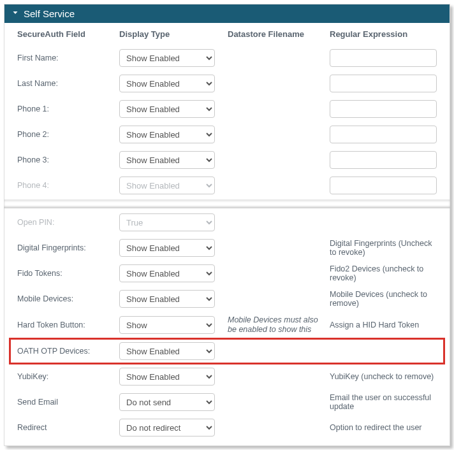 This screenshot has width=454, height=476. I want to click on field-label: Phone 4:, so click(65, 185).